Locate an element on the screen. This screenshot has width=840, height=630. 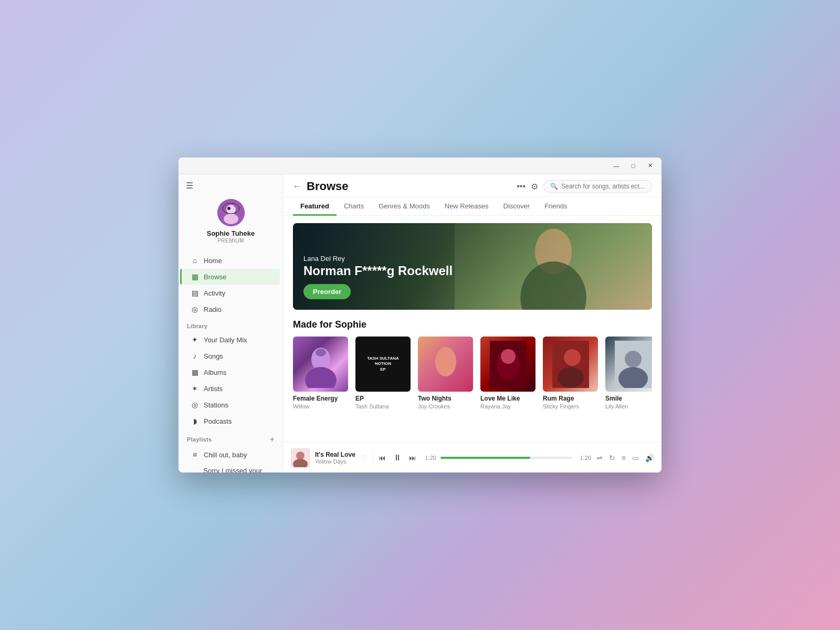
maximize-button: □ is located at coordinates (633, 166).